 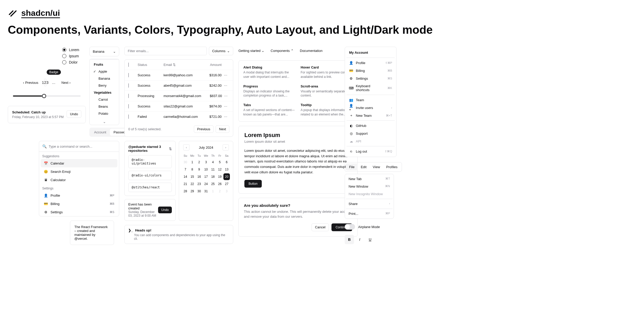 What do you see at coordinates (227, 169) in the screenshot?
I see `calendar-day: 13` at bounding box center [227, 169].